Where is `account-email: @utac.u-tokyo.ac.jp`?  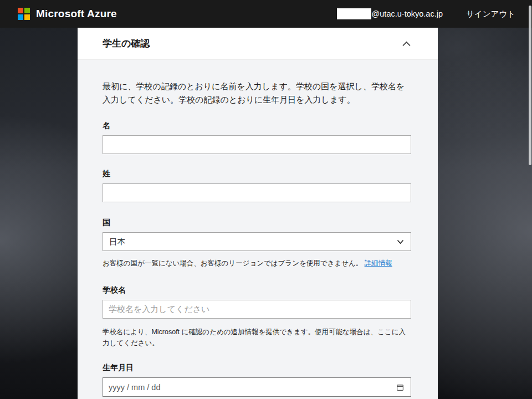 account-email: @utac.u-tokyo.ac.jp is located at coordinates (390, 14).